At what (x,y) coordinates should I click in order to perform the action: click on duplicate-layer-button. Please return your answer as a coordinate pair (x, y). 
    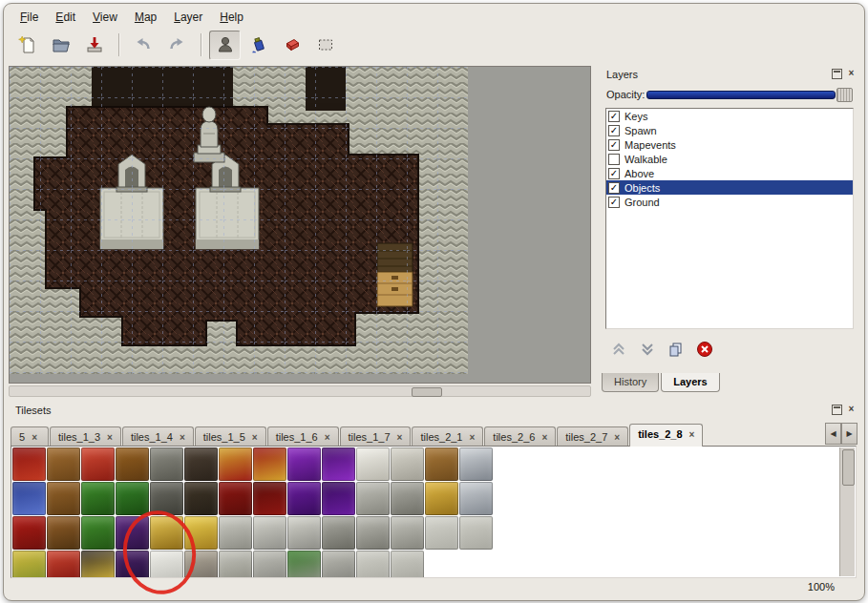
    Looking at the image, I should click on (676, 349).